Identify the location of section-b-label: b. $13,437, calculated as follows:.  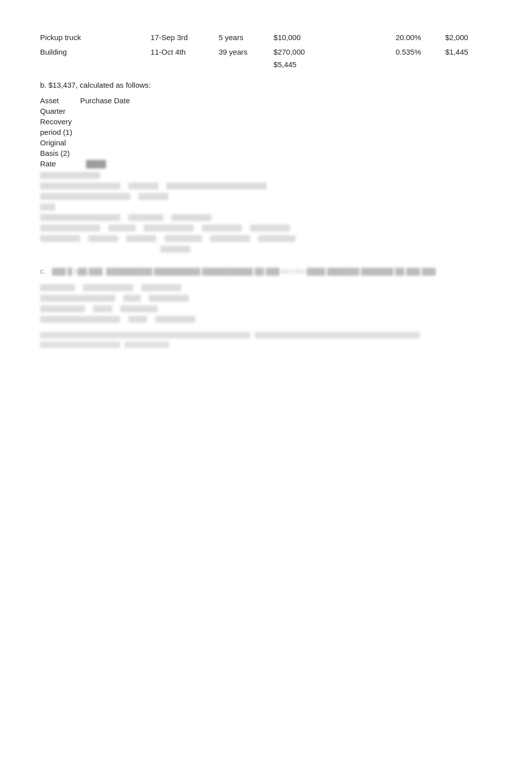
(265, 85).